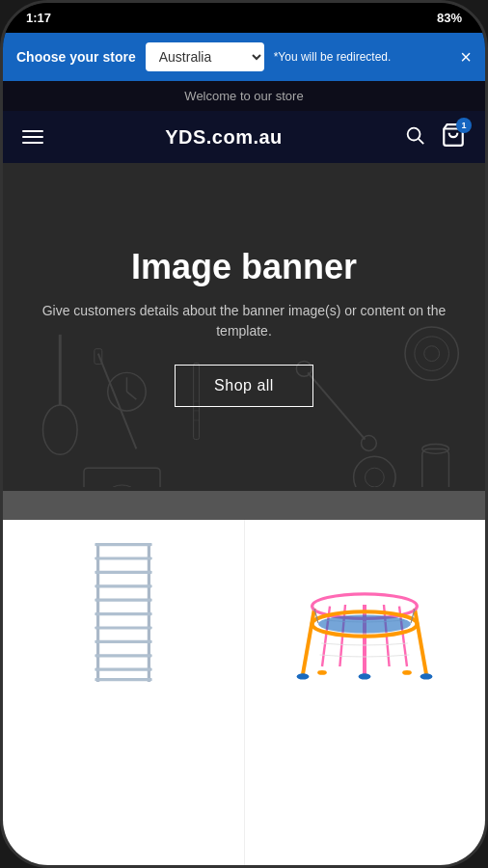 This screenshot has width=488, height=868. Describe the element at coordinates (244, 321) in the screenshot. I see `hero-subtitle: Give customers details about the banner …` at that location.